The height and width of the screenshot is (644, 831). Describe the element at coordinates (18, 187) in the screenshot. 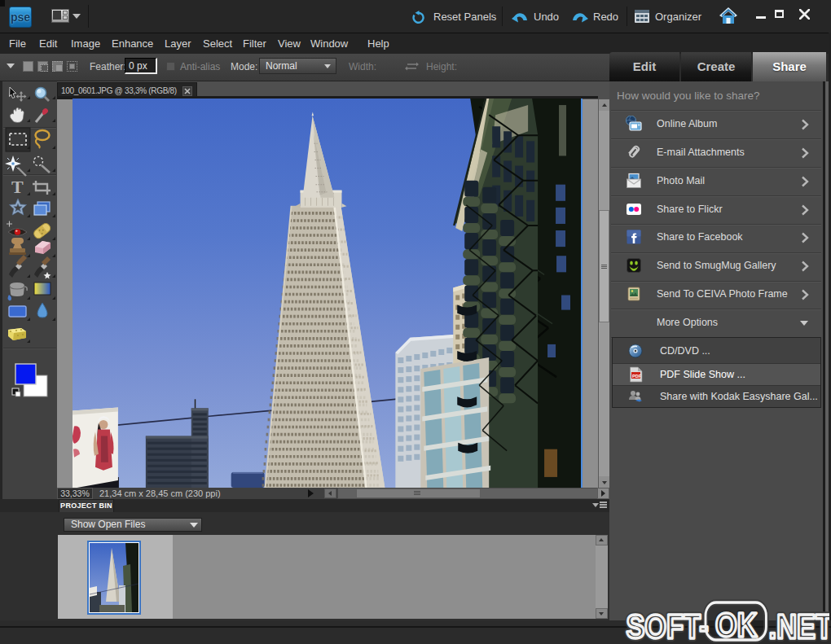

I see `svg-text: T` at that location.